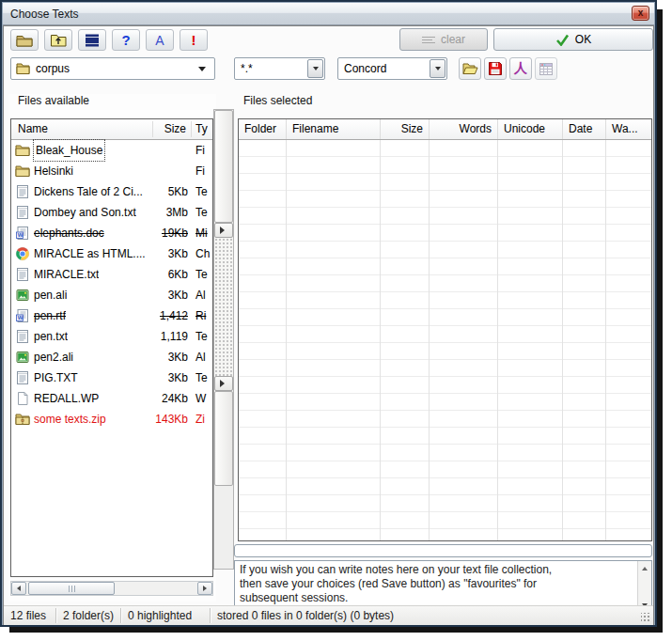 This screenshot has height=641, width=672. Describe the element at coordinates (444, 551) in the screenshot. I see `note-title-input` at that location.